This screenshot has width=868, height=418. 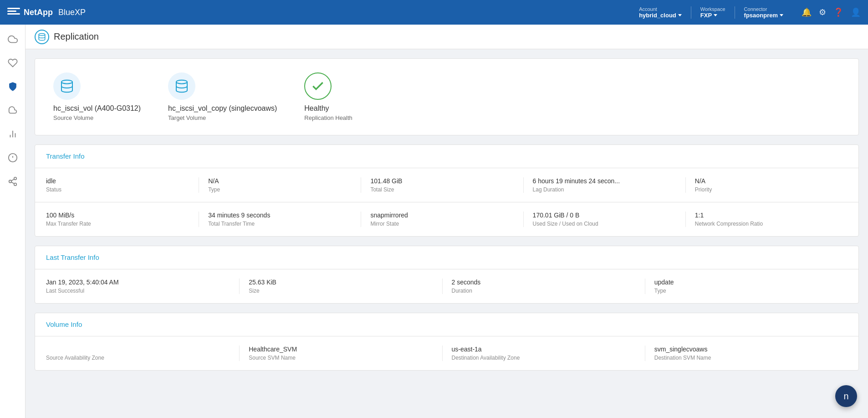 I want to click on used-size-value: 170.01 GiB / 0 B, so click(x=605, y=215).